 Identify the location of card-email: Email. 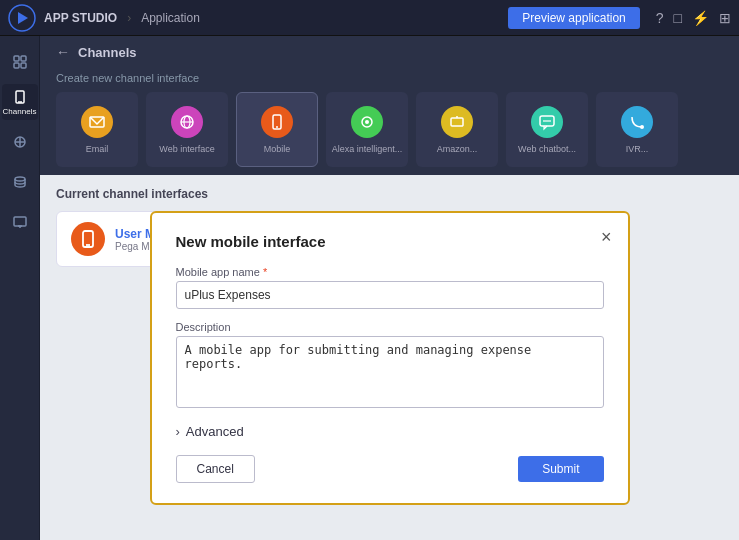
(97, 130).